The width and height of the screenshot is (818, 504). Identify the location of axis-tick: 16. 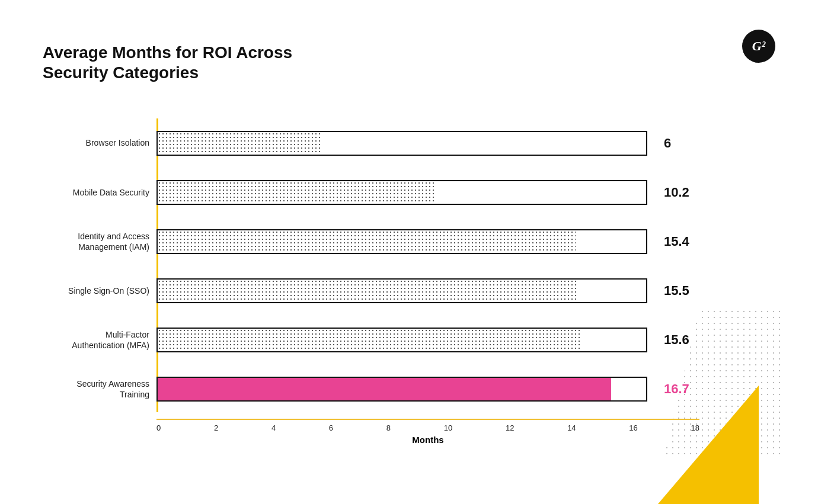
(633, 428).